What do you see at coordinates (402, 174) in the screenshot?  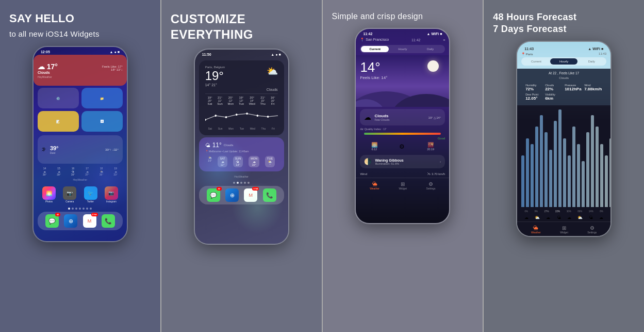 I see `wind-row: Wind 🌬 3.70 km/h` at bounding box center [402, 174].